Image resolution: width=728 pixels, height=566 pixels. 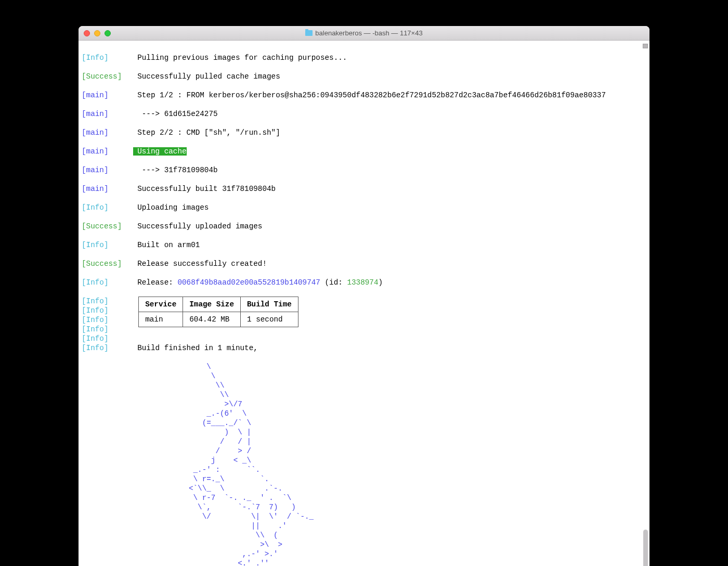 What do you see at coordinates (362, 282) in the screenshot?
I see `release-id: 1338974` at bounding box center [362, 282].